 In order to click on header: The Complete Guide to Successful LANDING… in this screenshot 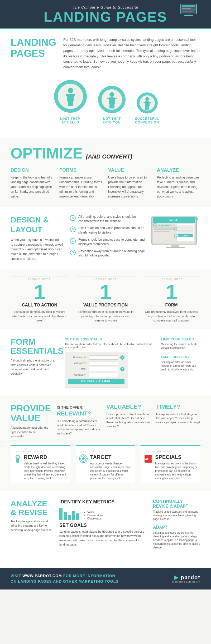, I will do `click(106, 14)`.